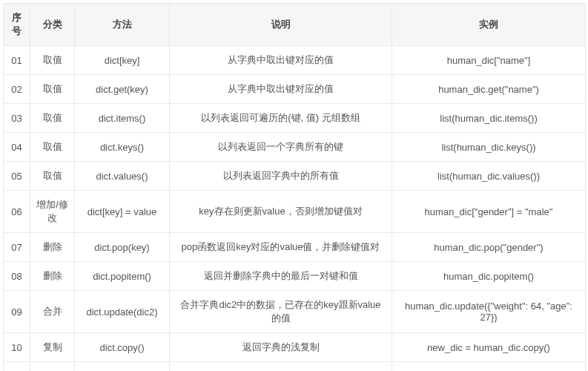 The image size is (588, 371). I want to click on cell-method: dict[key], so click(122, 61).